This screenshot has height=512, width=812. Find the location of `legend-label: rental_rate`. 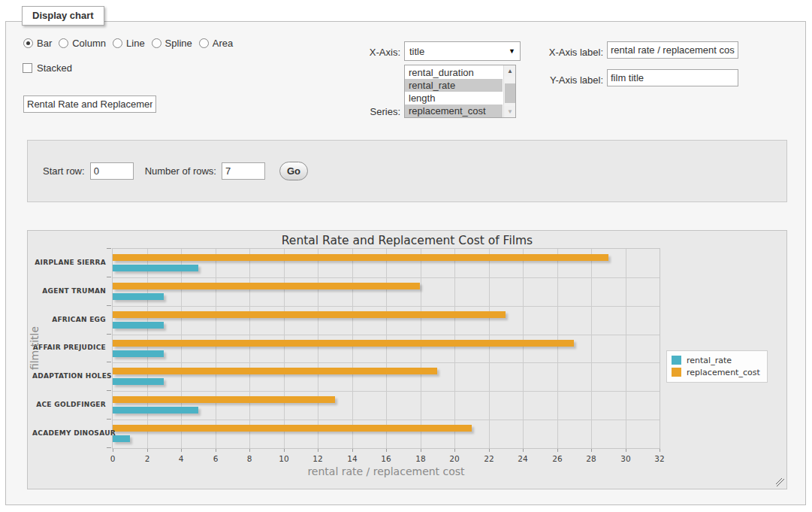

legend-label: rental_rate is located at coordinates (709, 361).